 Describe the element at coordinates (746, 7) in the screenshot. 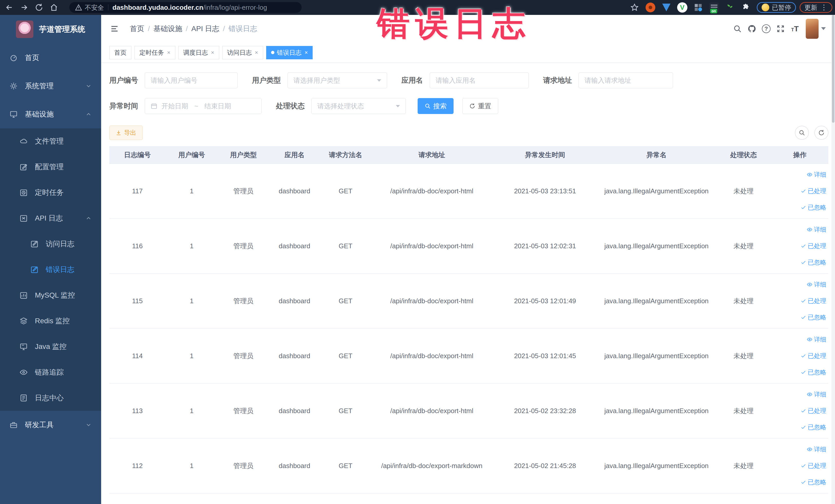

I see `extensions-puzzle-icon` at that location.